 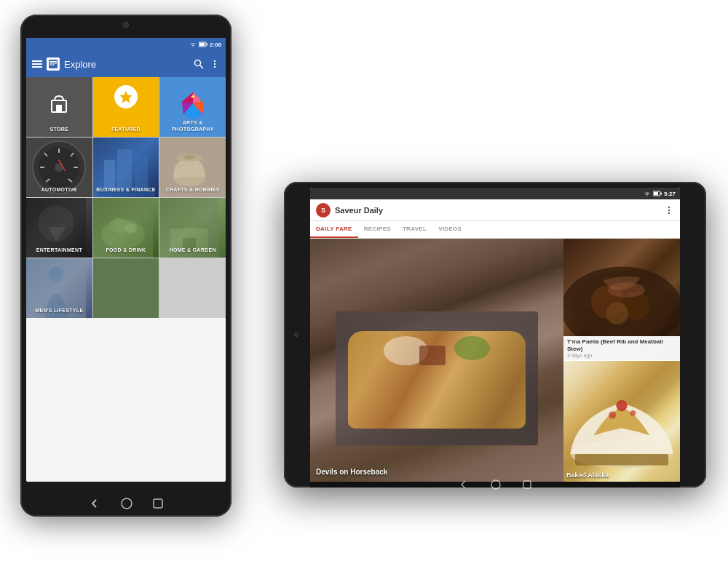 What do you see at coordinates (127, 107) in the screenshot?
I see `grid-cell-featured: FEATURED` at bounding box center [127, 107].